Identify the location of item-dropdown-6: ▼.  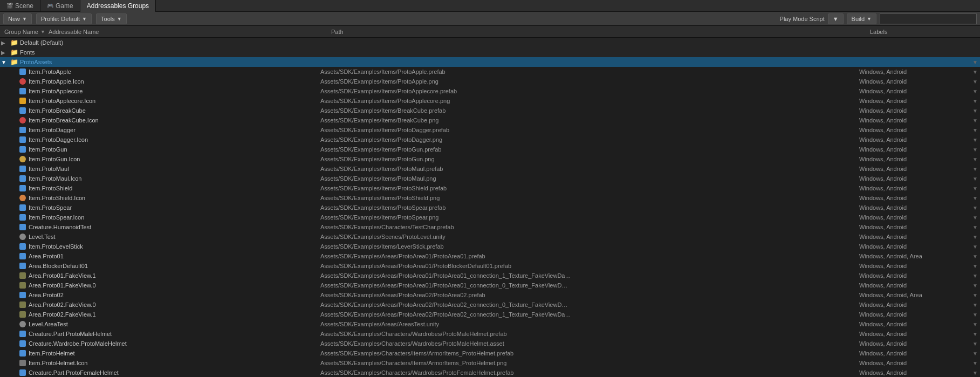
(972, 131).